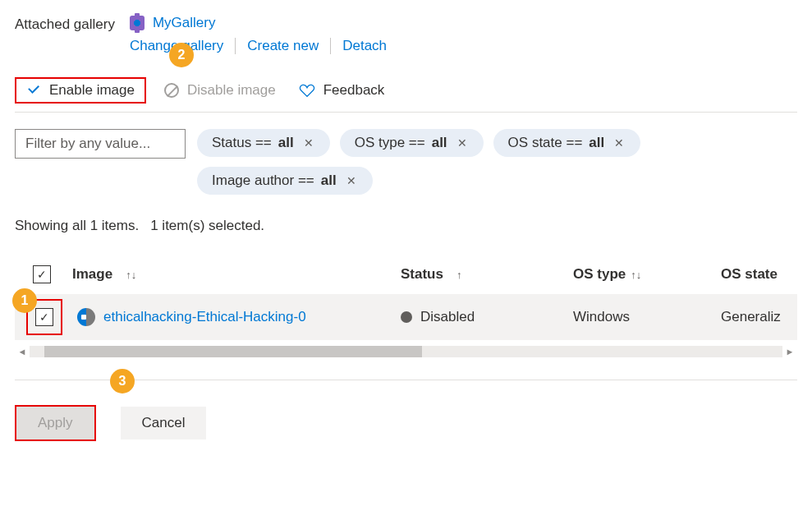  What do you see at coordinates (766, 317) in the screenshot?
I see `osstate-text: Generaliz` at bounding box center [766, 317].